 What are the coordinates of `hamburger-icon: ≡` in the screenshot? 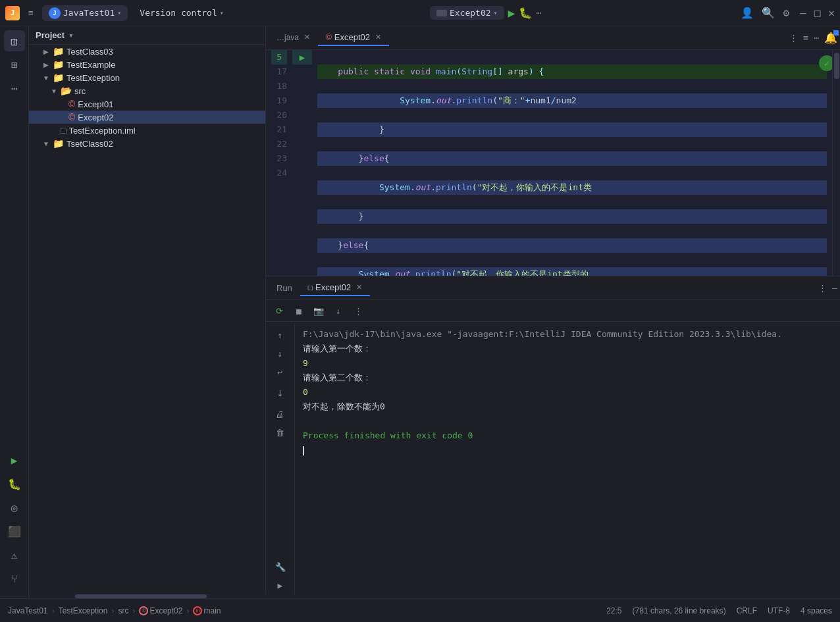 It's located at (31, 13).